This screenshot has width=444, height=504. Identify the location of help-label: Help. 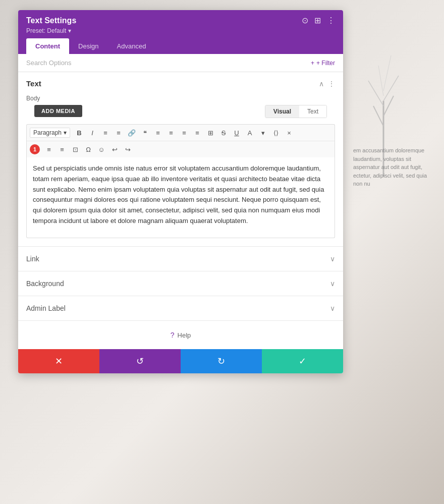
(185, 335).